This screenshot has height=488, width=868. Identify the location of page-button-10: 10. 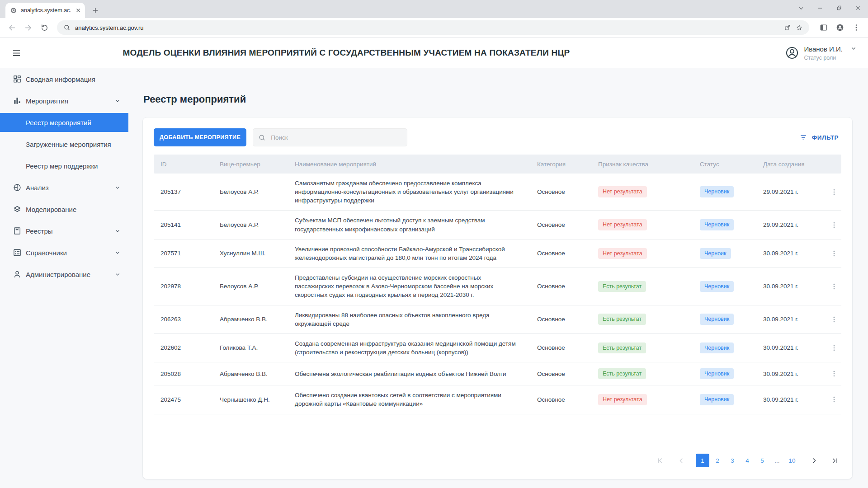
(792, 460).